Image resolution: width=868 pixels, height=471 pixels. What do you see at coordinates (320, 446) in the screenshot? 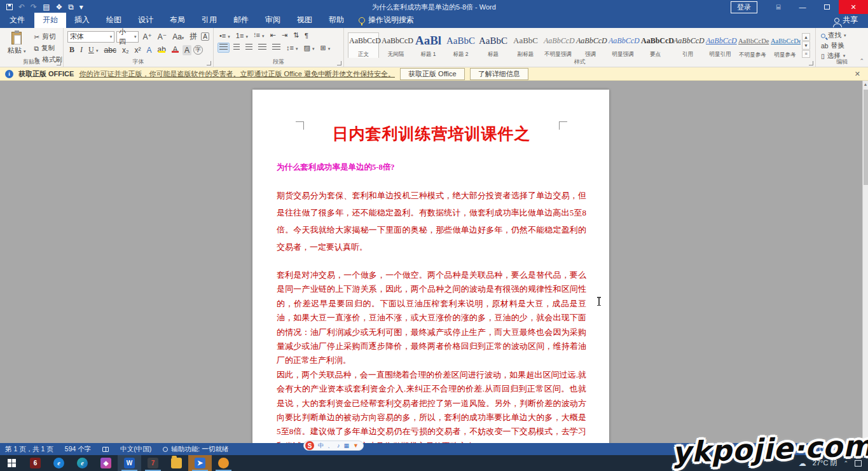
I see `input-mode-icon: 中` at bounding box center [320, 446].